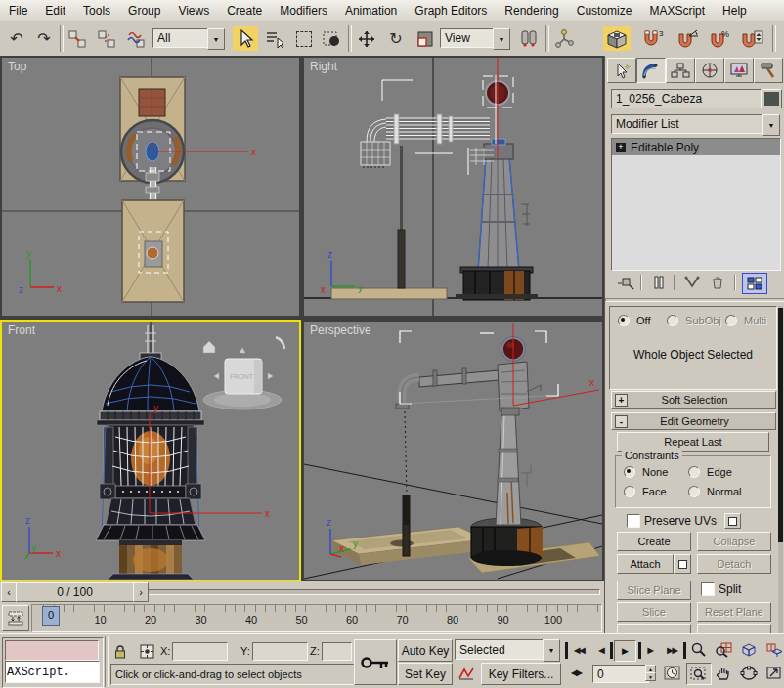  Describe the element at coordinates (280, 343) in the screenshot. I see `viewcube-orbit-arrow-icon` at that location.